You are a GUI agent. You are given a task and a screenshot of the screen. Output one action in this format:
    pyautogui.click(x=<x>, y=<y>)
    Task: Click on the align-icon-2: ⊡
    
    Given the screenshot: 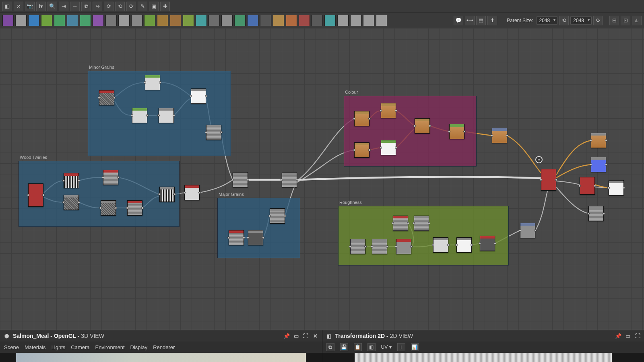 What is the action you would take?
    pyautogui.click(x=625, y=21)
    